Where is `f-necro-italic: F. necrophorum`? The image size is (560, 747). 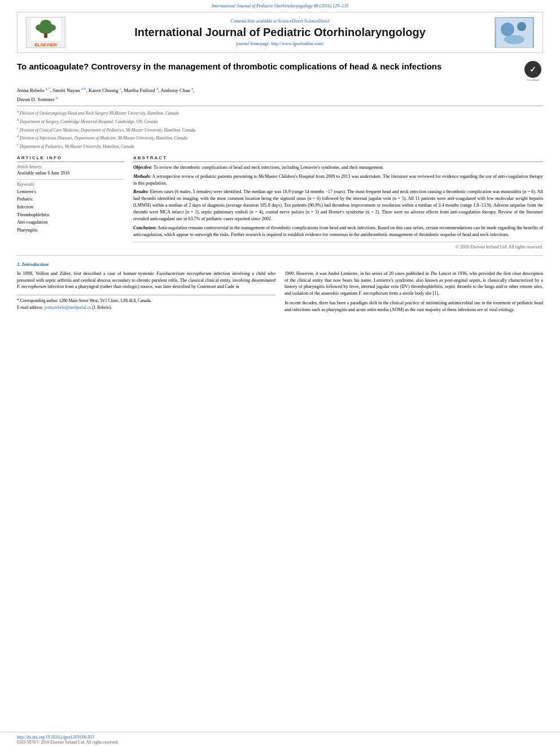 f-necro-italic: F. necrophorum is located at coordinates (32, 287).